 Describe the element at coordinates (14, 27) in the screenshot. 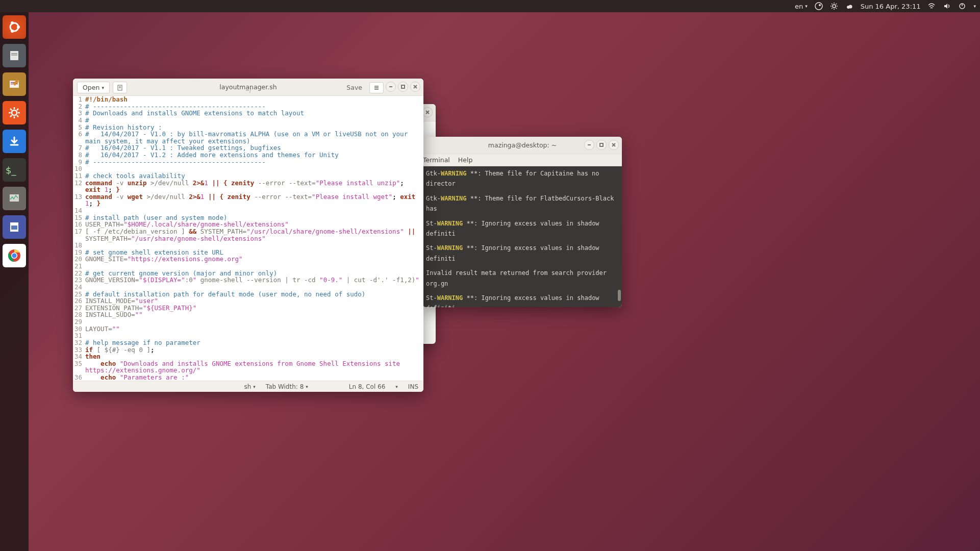

I see `launcher-ubuntu-dash` at that location.